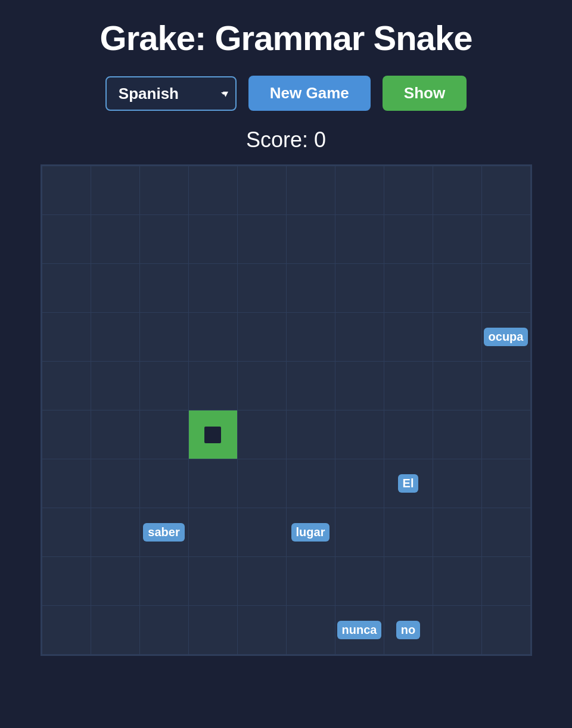  I want to click on word-tile: lugar, so click(311, 533).